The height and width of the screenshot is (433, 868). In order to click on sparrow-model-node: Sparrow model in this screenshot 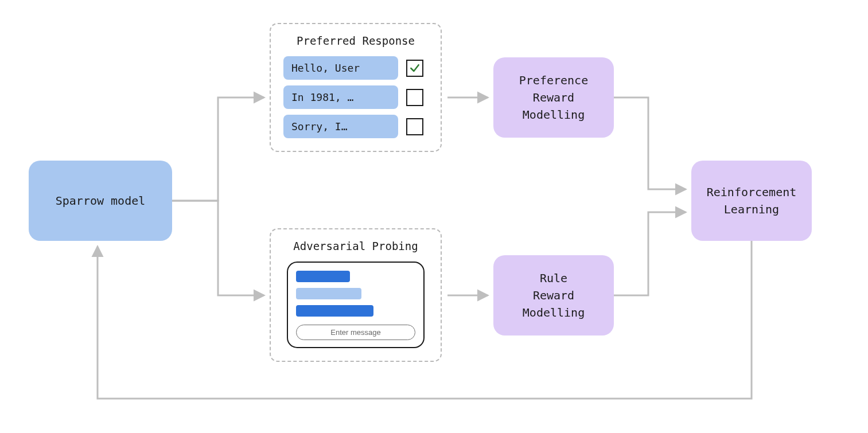, I will do `click(100, 201)`.